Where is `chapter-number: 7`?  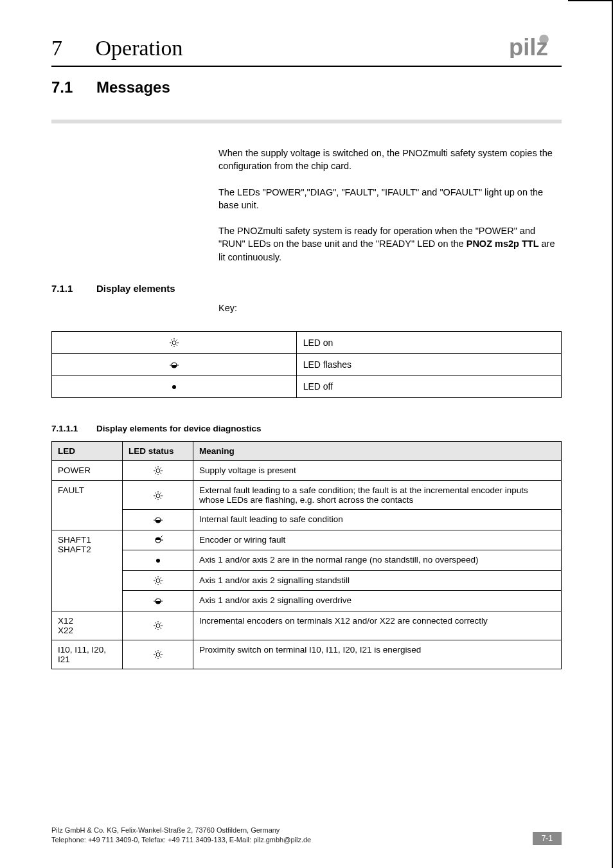 chapter-number: 7 is located at coordinates (71, 48).